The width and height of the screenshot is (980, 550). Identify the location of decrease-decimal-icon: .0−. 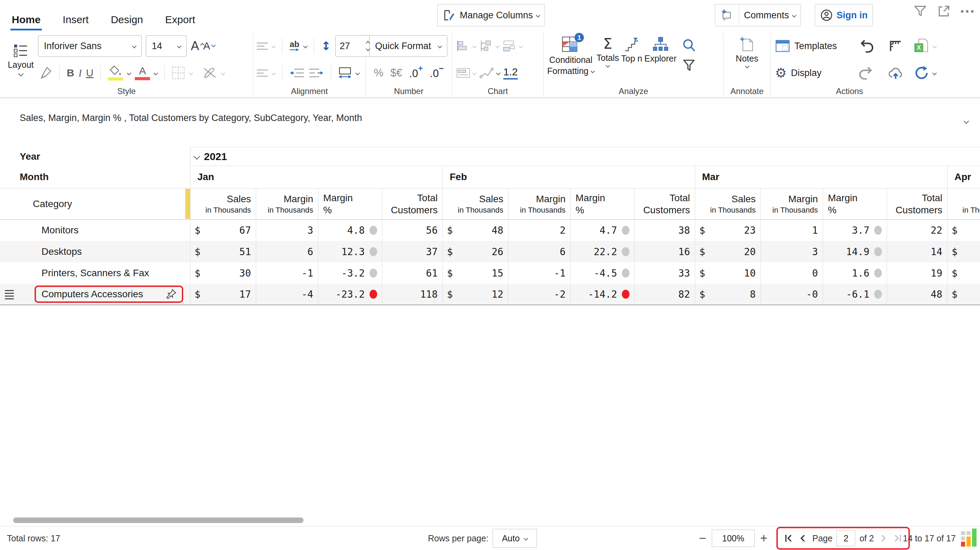
(437, 73).